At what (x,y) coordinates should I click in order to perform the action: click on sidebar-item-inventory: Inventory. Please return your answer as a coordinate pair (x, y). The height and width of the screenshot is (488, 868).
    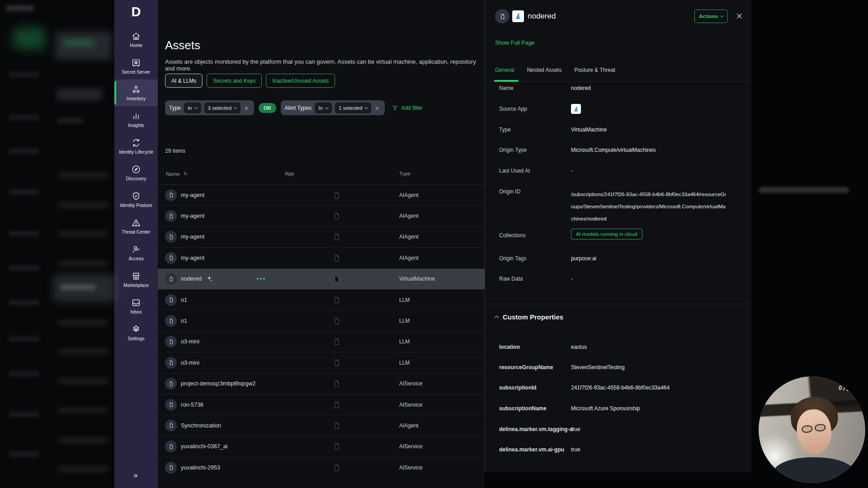
    Looking at the image, I should click on (136, 93).